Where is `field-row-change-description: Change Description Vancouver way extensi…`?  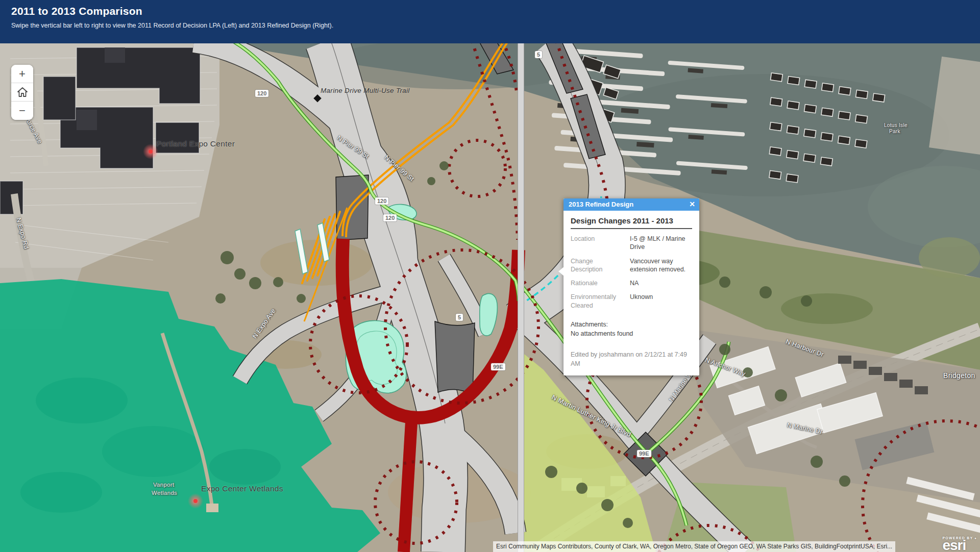
field-row-change-description: Change Description Vancouver way extensi… is located at coordinates (631, 265).